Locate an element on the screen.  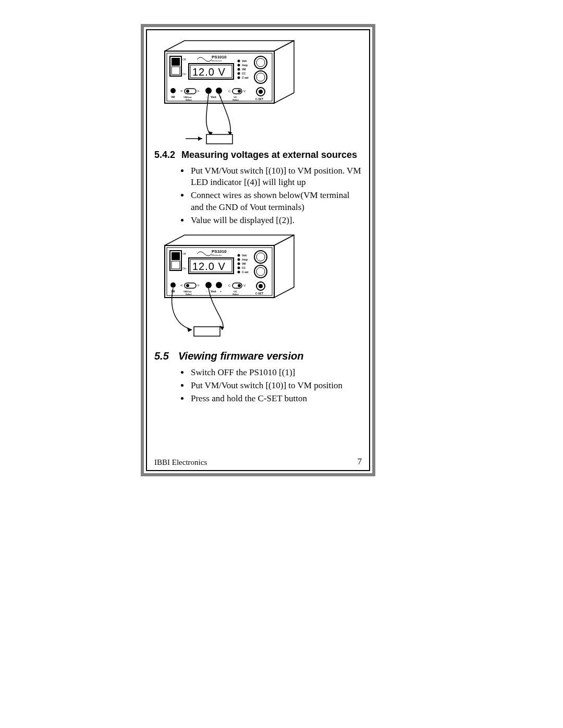
bullet-item: Press and hold the C-SET button is located at coordinates (276, 399).